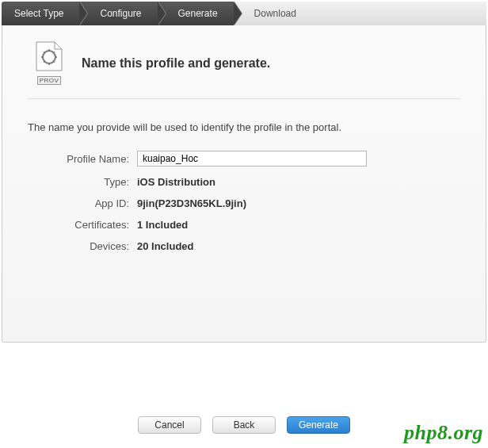  I want to click on crumb-download: Download, so click(360, 13).